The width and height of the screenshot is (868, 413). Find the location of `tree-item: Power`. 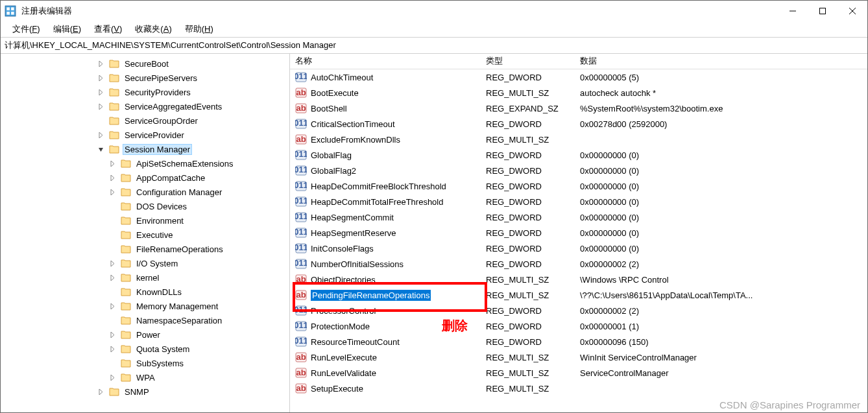

tree-item: Power is located at coordinates (145, 335).